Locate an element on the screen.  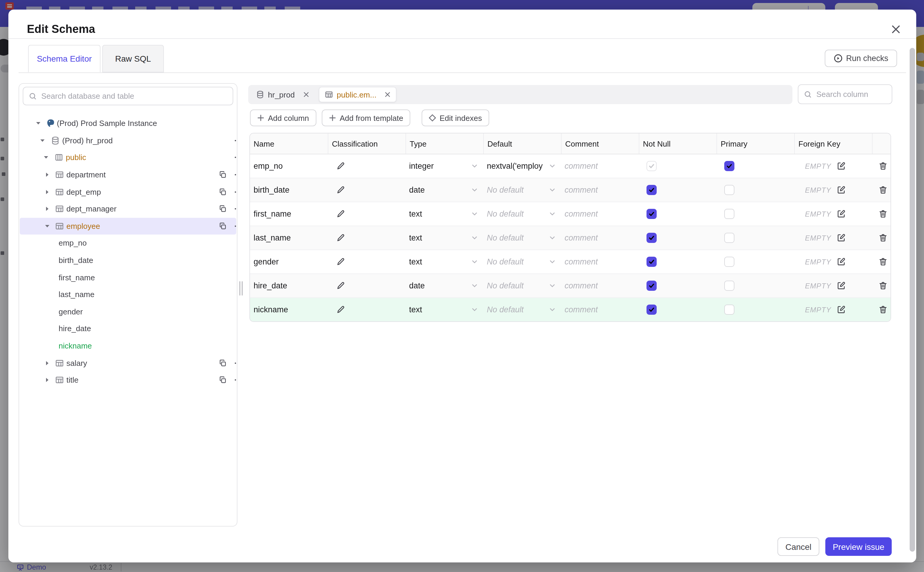
tree-item-nickname: nickname is located at coordinates (128, 346).